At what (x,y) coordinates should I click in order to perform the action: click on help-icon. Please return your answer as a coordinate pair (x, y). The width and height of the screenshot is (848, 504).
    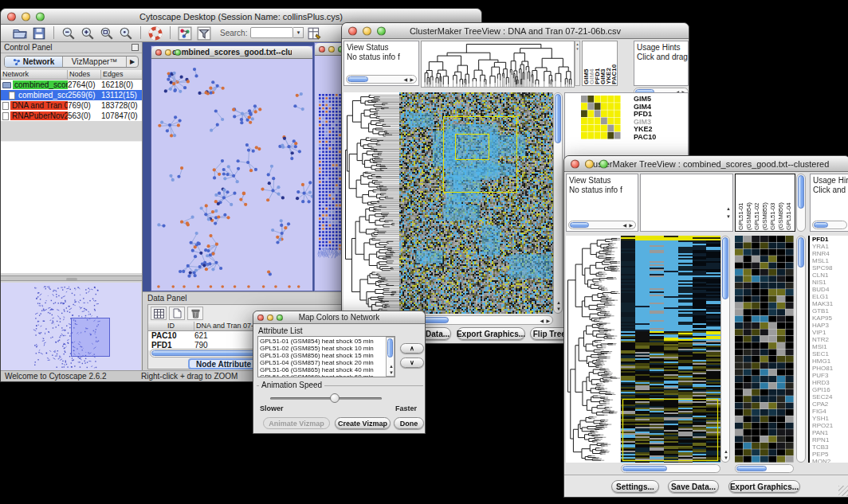
    Looking at the image, I should click on (155, 33).